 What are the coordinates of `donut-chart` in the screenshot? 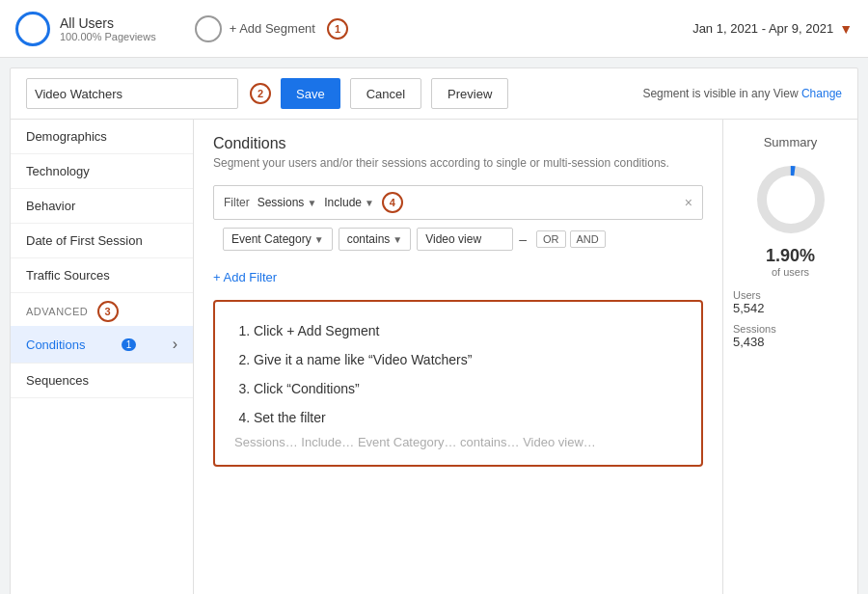 It's located at (791, 200).